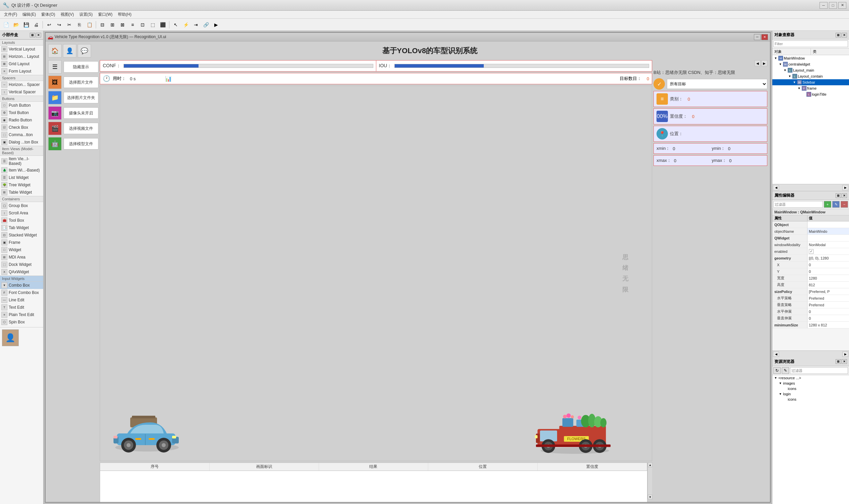  I want to click on prop-row-y: Y 0, so click(811, 272).